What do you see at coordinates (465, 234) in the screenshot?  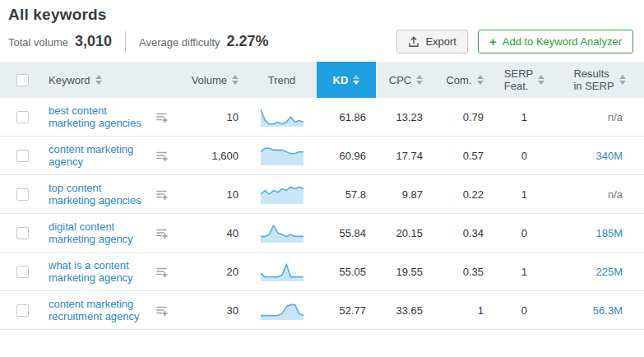 I see `com-cell: 0.34` at bounding box center [465, 234].